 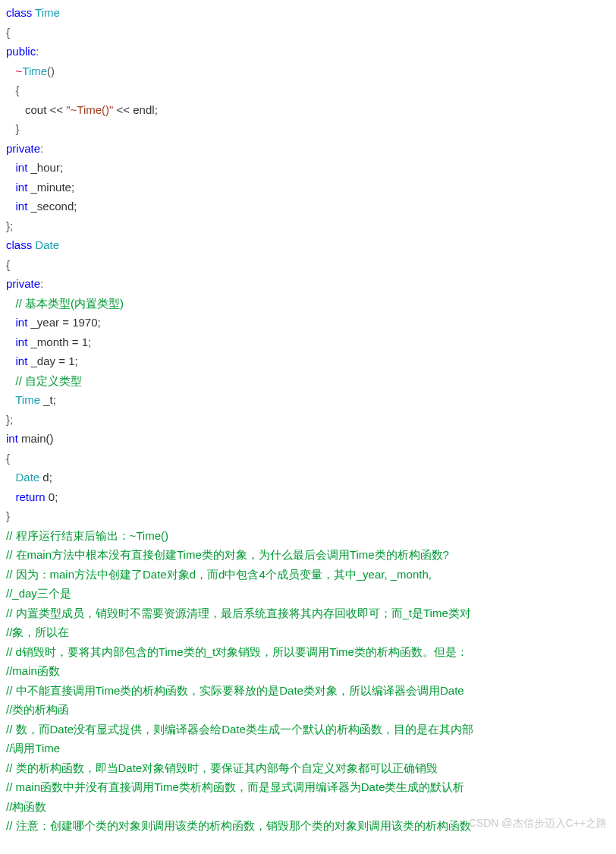 What do you see at coordinates (49, 399) in the screenshot?
I see `id-t: _t;` at bounding box center [49, 399].